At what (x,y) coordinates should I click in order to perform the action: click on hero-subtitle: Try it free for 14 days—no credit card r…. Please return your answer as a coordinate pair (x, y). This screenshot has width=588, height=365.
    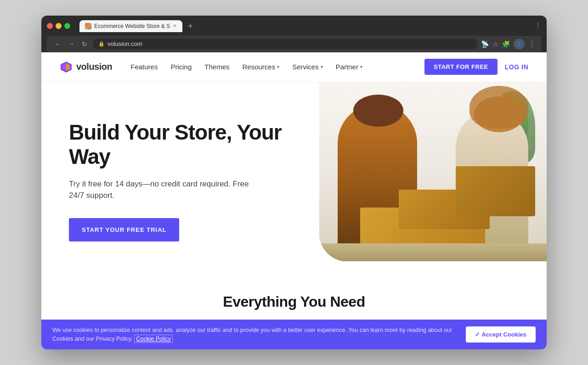
    Looking at the image, I should click on (161, 190).